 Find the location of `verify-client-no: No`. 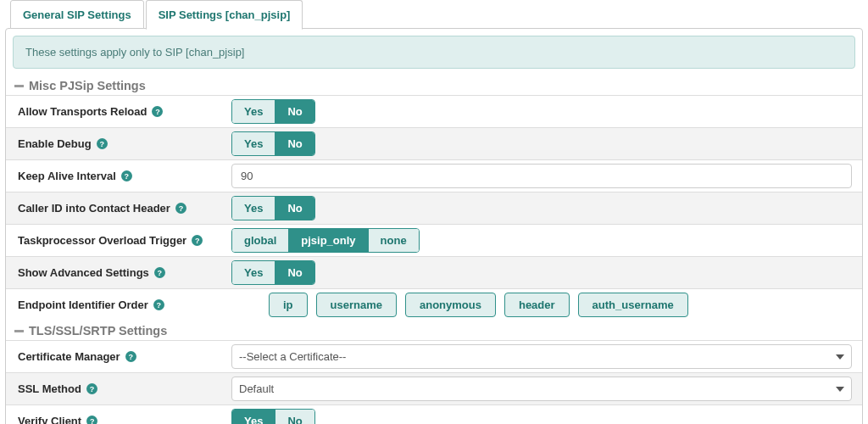

verify-client-no: No is located at coordinates (294, 417).